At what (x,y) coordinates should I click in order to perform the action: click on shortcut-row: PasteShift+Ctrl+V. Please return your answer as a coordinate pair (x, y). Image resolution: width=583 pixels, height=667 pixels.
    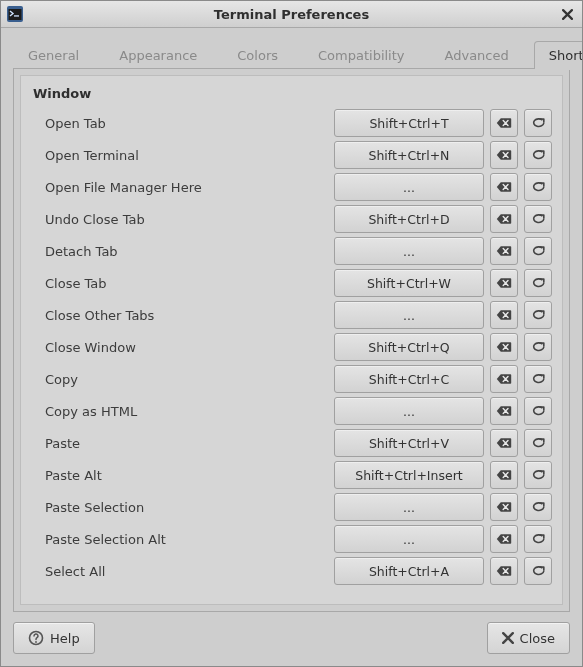
    Looking at the image, I should click on (290, 443).